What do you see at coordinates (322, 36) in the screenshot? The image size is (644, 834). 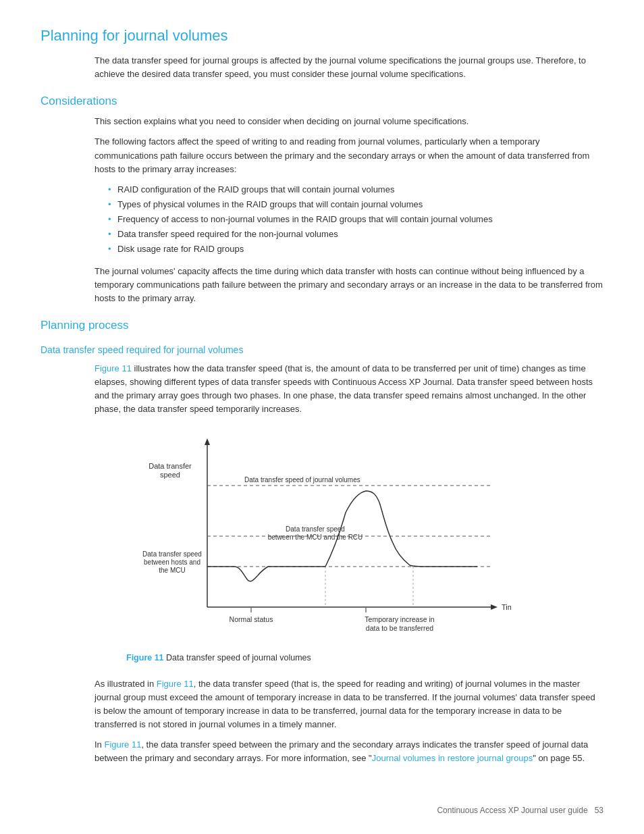 I see `page-title: Planning for journal volumes` at bounding box center [322, 36].